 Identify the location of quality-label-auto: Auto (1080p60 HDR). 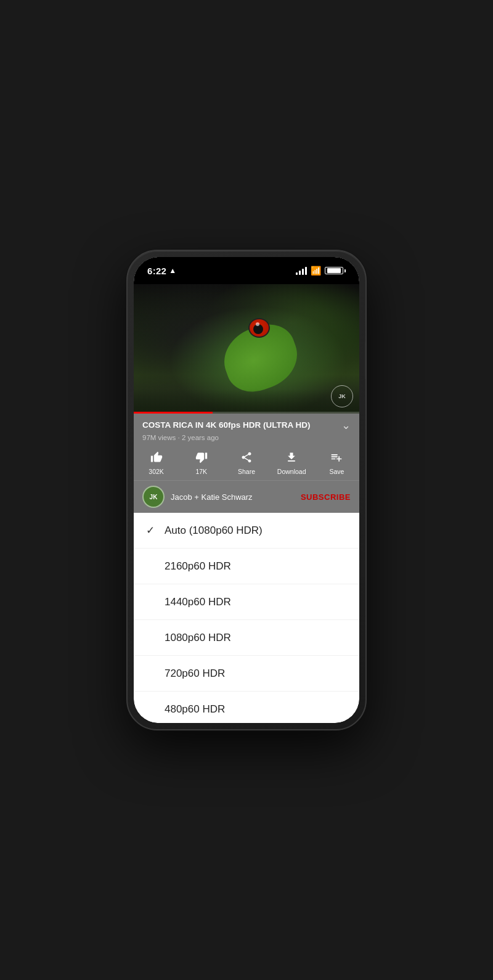
(213, 531).